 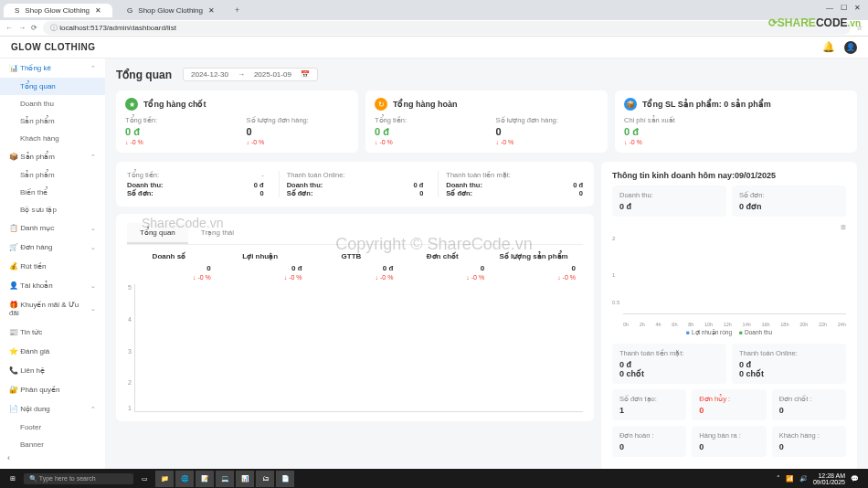 What do you see at coordinates (729, 227) in the screenshot?
I see `chart-menu-icon: ≡` at bounding box center [729, 227].